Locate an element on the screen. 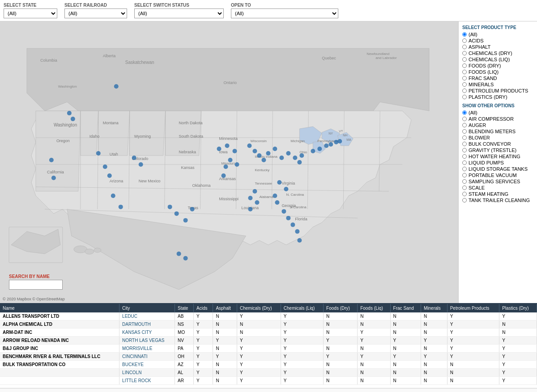 This screenshot has height=392, width=537. railroad-select: (All) is located at coordinates (96, 13).